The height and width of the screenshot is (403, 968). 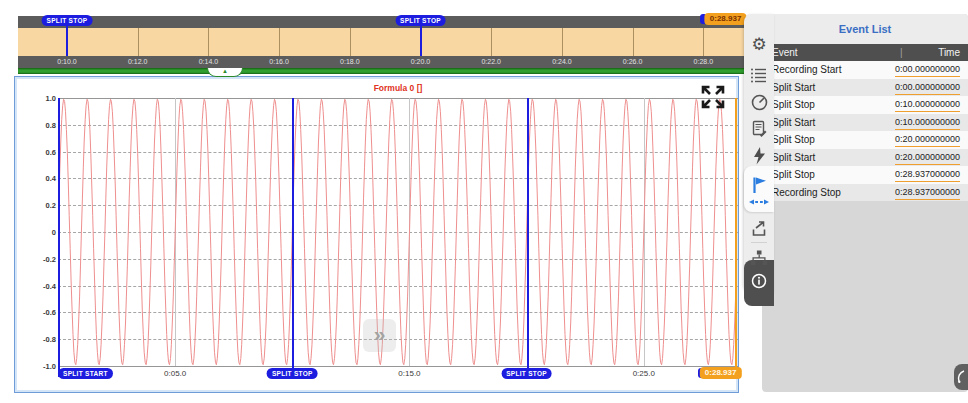 I want to click on settings-button: ⚙, so click(x=759, y=45).